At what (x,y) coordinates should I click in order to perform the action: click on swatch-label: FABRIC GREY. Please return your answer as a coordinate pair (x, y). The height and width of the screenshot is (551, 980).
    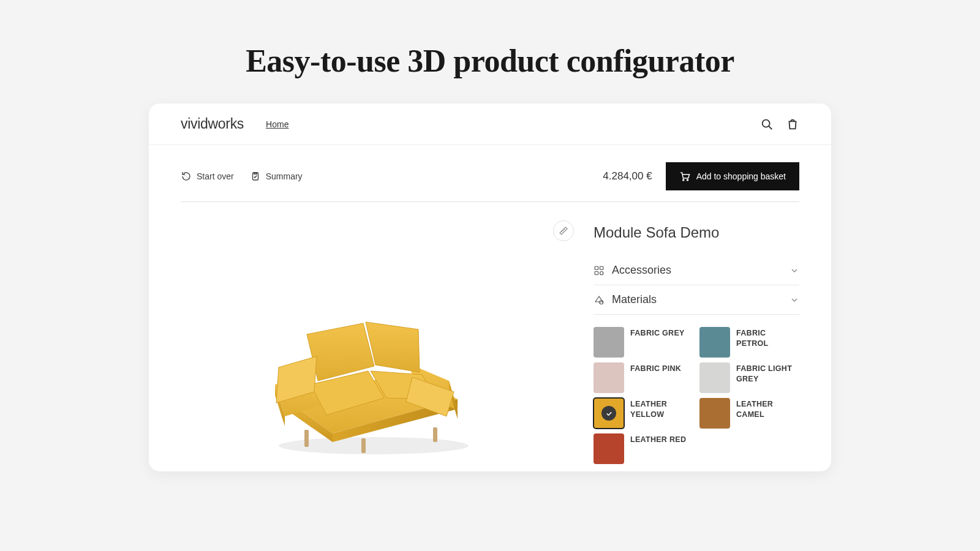
    Looking at the image, I should click on (658, 333).